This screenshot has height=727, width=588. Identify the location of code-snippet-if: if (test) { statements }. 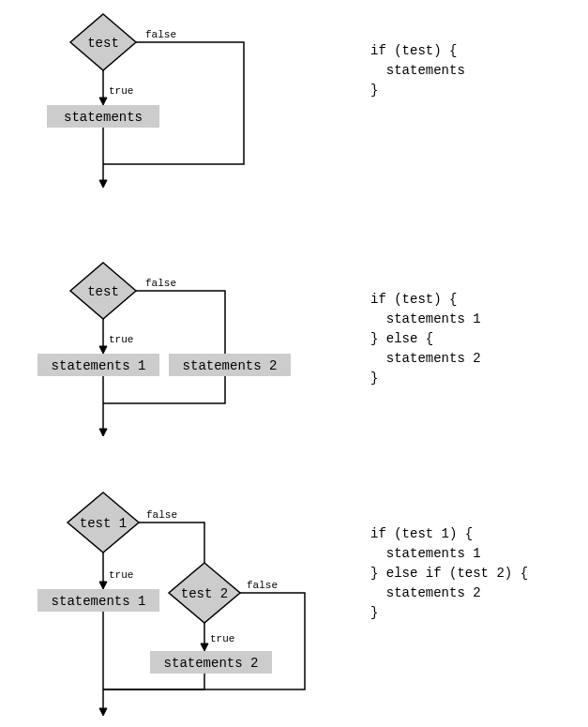
(418, 71).